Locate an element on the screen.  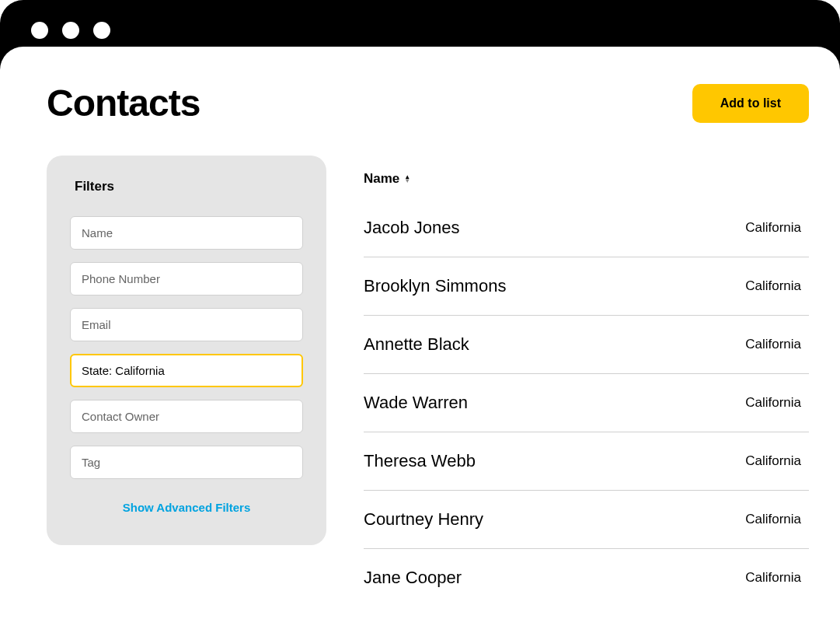
sort-icon: ▲▼ is located at coordinates (407, 179).